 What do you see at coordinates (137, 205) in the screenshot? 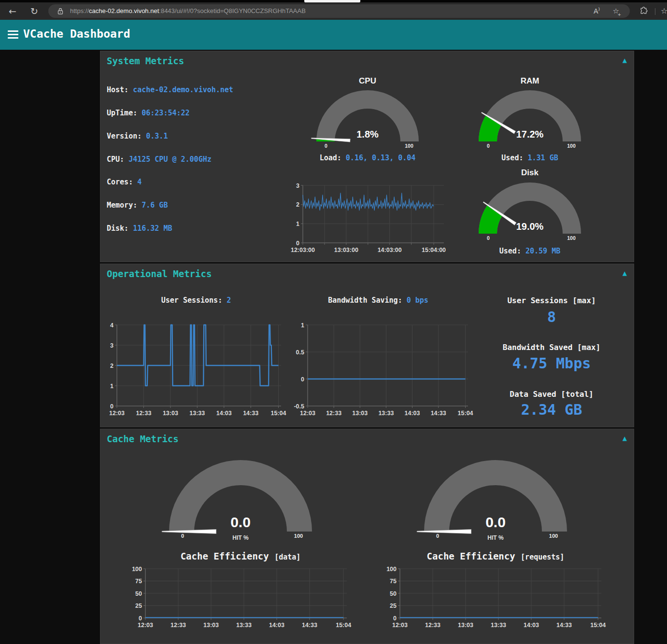
I see `info-row-memory: Memory: 7.6 GB` at bounding box center [137, 205].